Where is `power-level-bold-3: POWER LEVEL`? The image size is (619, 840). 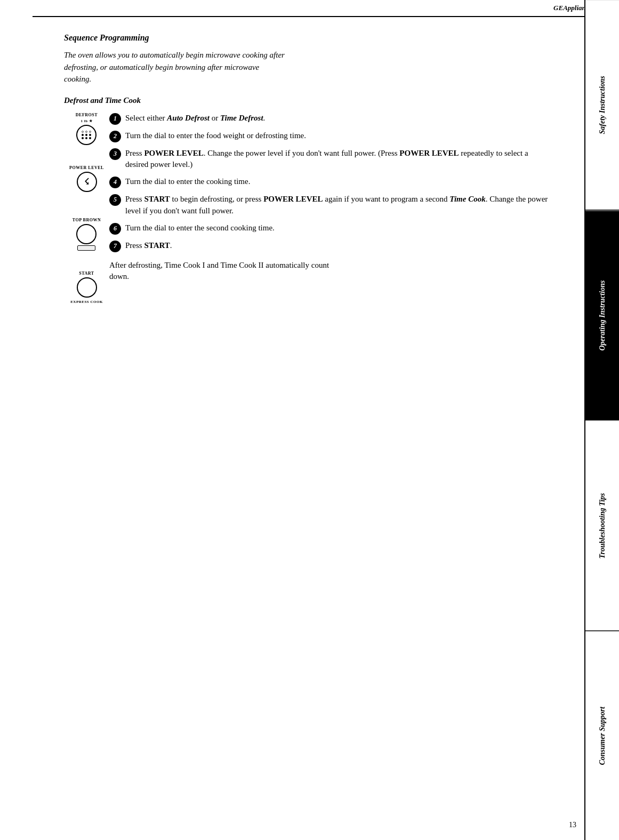
power-level-bold-3: POWER LEVEL is located at coordinates (293, 199).